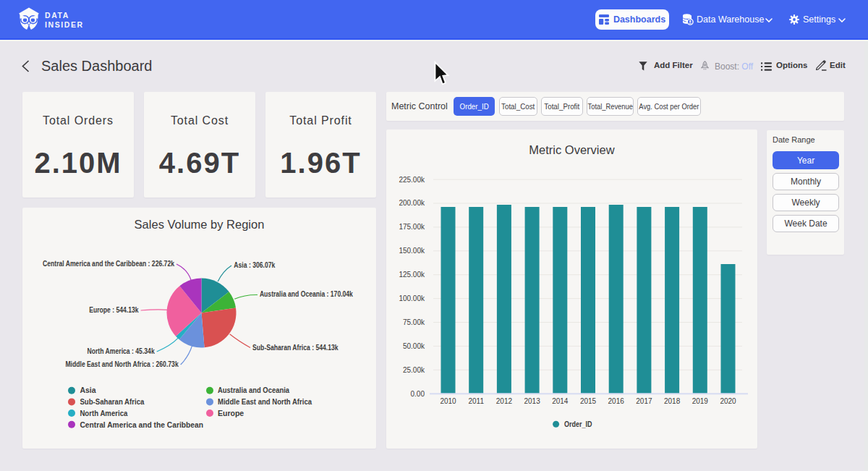 Image resolution: width=868 pixels, height=471 pixels. What do you see at coordinates (122, 365) in the screenshot?
I see `svg-text:Middle East and North Africa :: Middle East and North Africa : 260.73k` at bounding box center [122, 365].